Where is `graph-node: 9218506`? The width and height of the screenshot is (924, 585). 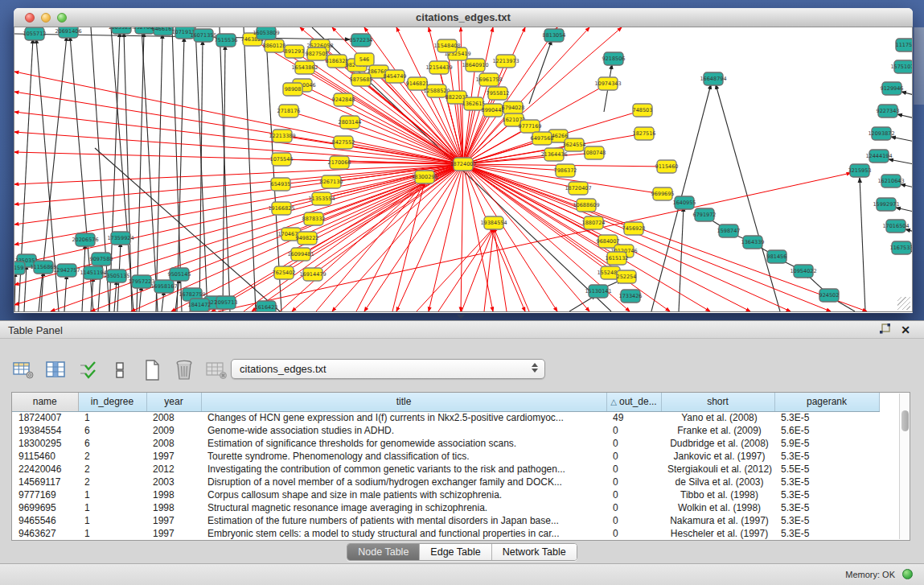
graph-node: 9218506 is located at coordinates (614, 59).